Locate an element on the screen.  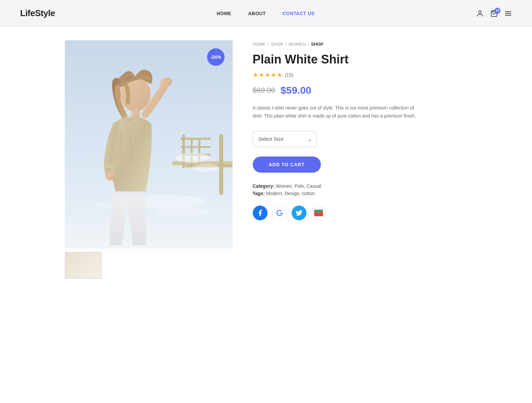
category-label: Category: is located at coordinates (264, 186).